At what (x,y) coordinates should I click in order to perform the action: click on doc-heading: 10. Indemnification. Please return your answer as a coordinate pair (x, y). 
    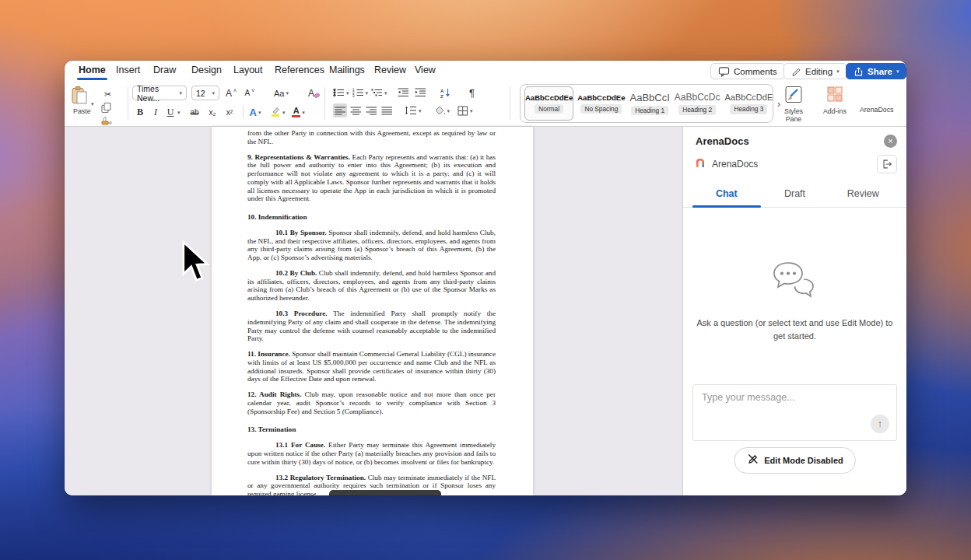
    Looking at the image, I should click on (372, 218).